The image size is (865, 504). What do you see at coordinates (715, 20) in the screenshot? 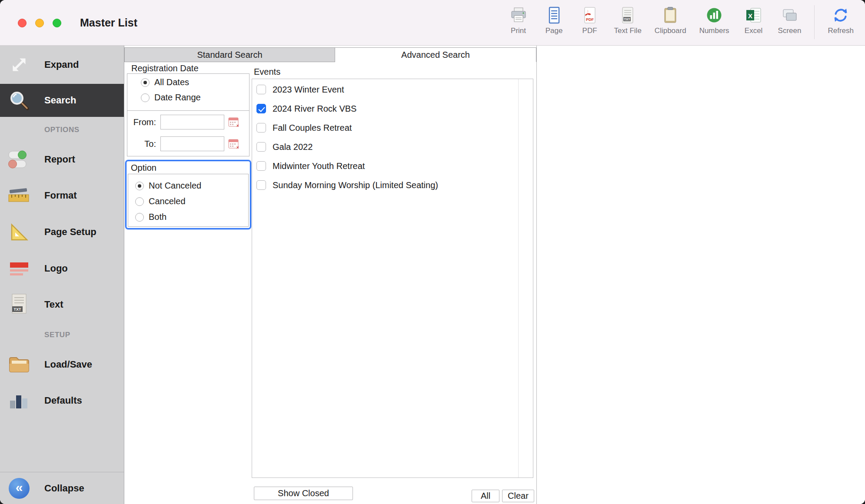
I see `toolbar-numbers-button: Numbers` at bounding box center [715, 20].